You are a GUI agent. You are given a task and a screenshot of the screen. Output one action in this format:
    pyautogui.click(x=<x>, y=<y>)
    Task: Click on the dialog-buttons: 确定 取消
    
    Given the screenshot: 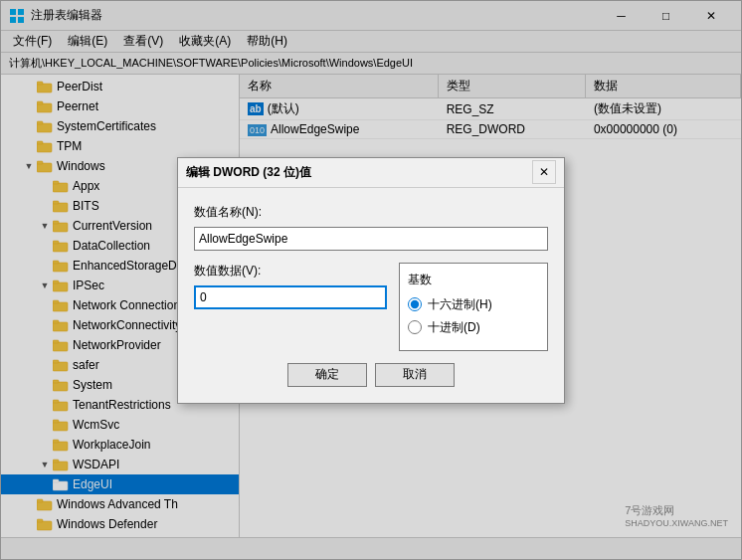 What is the action you would take?
    pyautogui.click(x=371, y=375)
    